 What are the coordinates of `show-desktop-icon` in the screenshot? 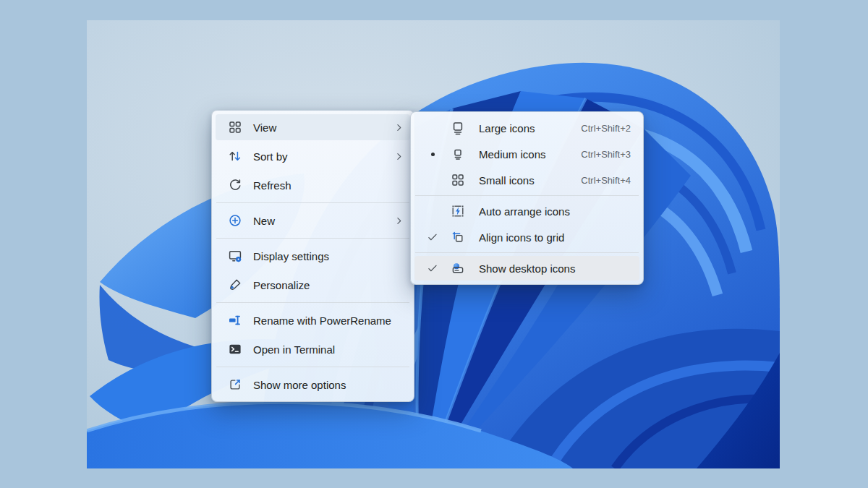 It's located at (458, 268).